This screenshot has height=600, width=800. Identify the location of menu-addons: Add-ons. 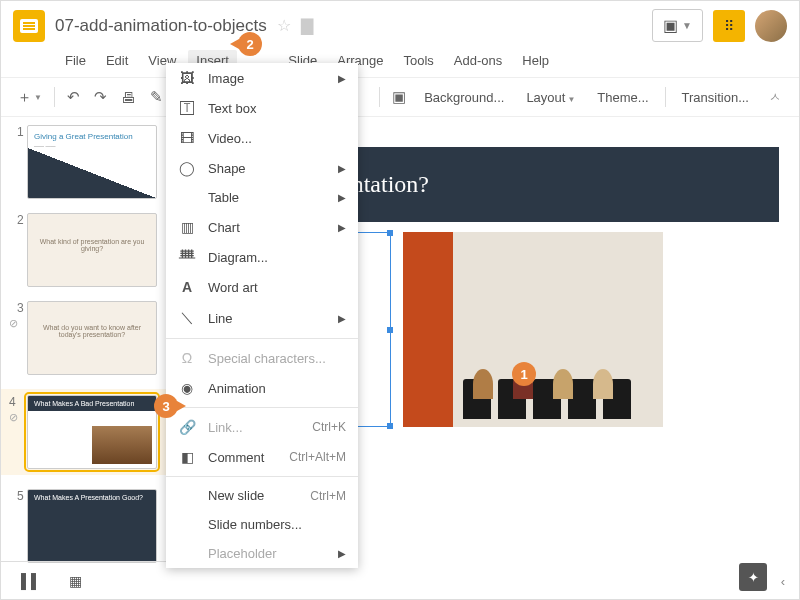
(478, 60).